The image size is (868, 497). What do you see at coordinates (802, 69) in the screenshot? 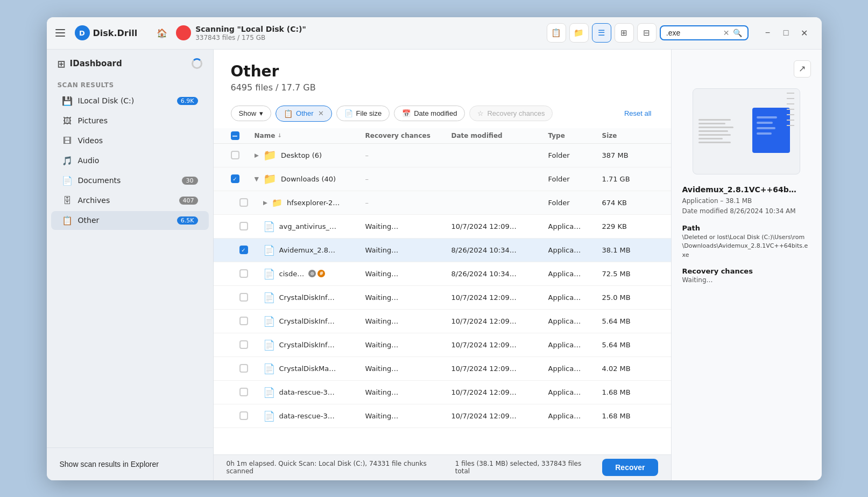
I see `open-external-button: ↗` at bounding box center [802, 69].